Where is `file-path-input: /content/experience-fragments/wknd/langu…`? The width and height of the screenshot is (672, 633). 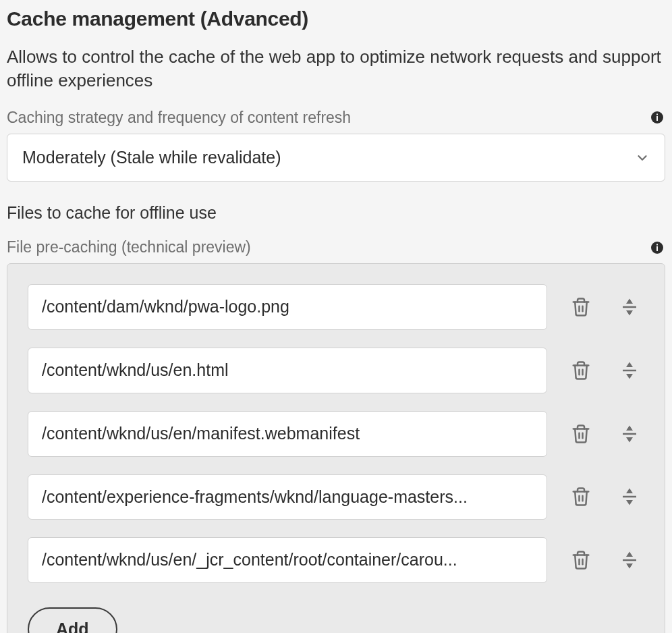 file-path-input: /content/experience-fragments/wknd/langu… is located at coordinates (287, 497).